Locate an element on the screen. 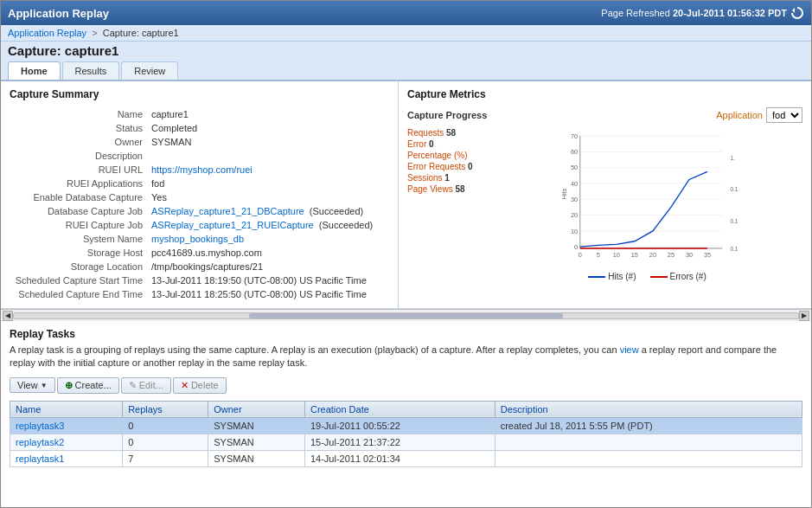 The width and height of the screenshot is (812, 508). table-header-row: Name Replays Owner Creation Date Descrip… is located at coordinates (406, 408).